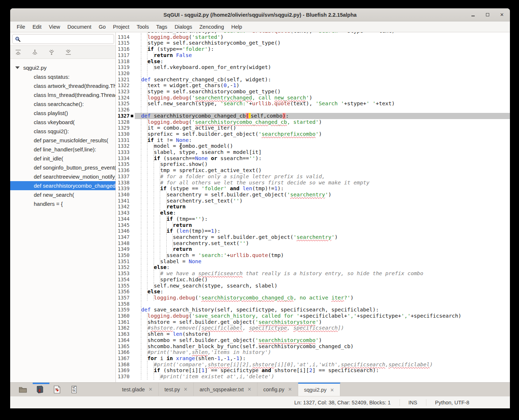  I want to click on line-number: 1364, so click(123, 341).